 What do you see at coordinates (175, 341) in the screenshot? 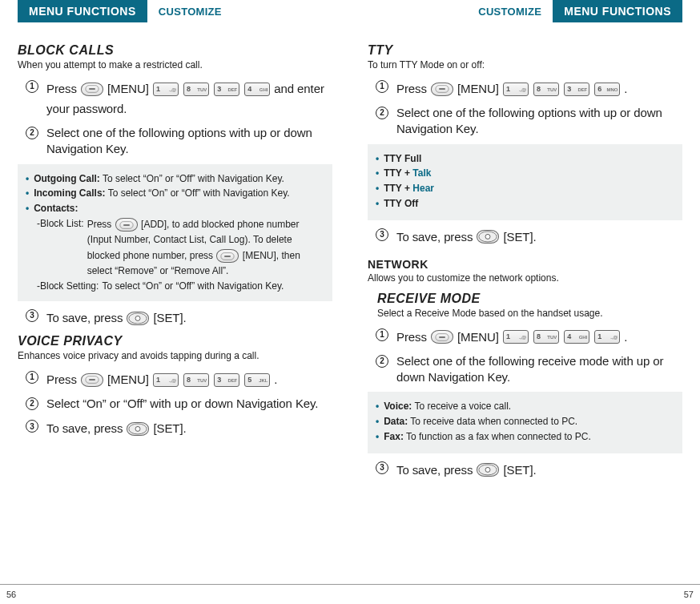
I see `voice-privacy-title: VOICE PRIVACY` at bounding box center [175, 341].